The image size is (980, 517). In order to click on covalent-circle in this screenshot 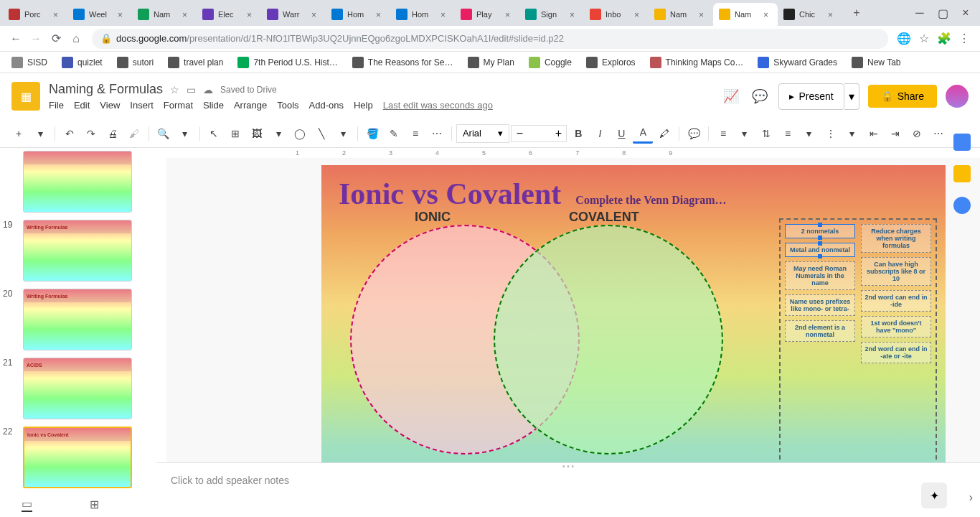, I will do `click(608, 340)`.